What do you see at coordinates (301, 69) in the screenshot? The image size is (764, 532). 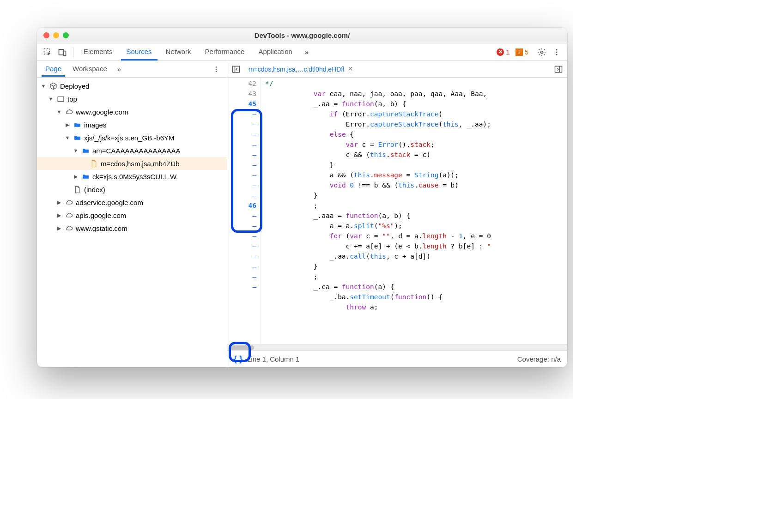 I see `file-tab-active: m=cdos,hsm,jsa,…c,dtl0hd,eHDfl ×` at bounding box center [301, 69].